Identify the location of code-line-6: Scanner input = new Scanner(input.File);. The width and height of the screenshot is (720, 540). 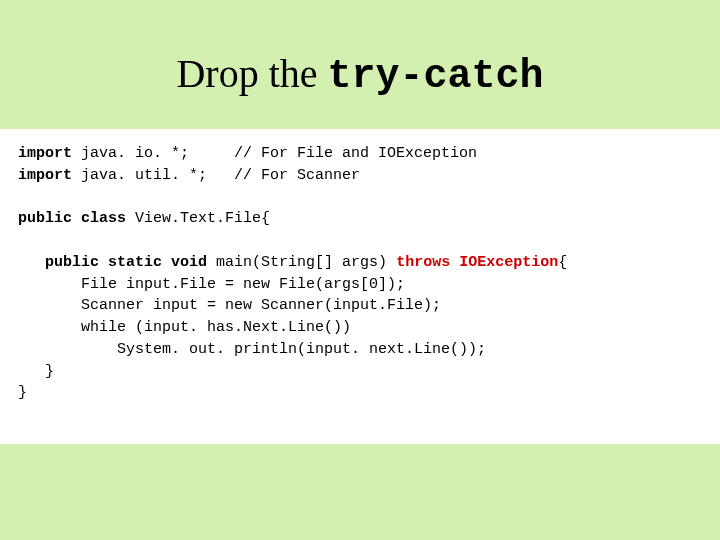
(230, 306).